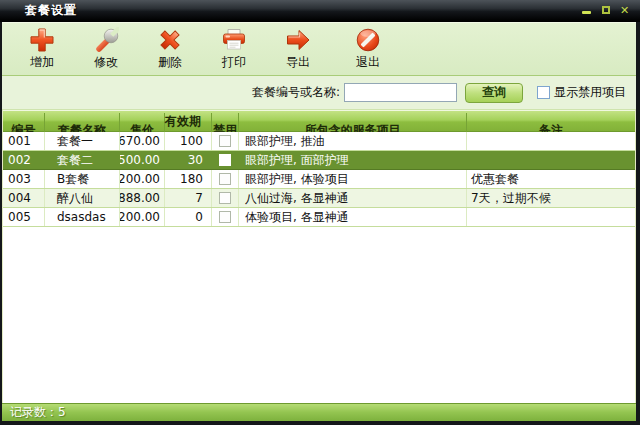 Image resolution: width=640 pixels, height=425 pixels. I want to click on table-row: 001 套餐一 ¥ 1,670.00 100 眼部护理, 推油, so click(319, 142).